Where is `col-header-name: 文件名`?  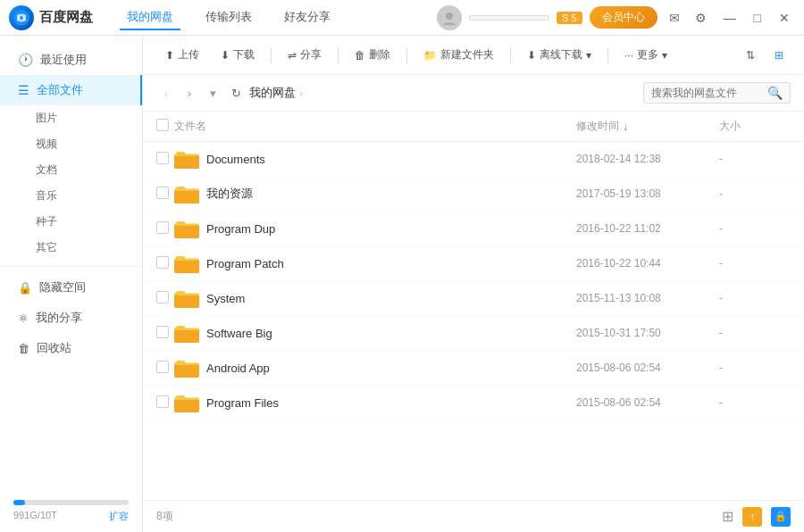
col-header-name: 文件名 is located at coordinates (375, 127).